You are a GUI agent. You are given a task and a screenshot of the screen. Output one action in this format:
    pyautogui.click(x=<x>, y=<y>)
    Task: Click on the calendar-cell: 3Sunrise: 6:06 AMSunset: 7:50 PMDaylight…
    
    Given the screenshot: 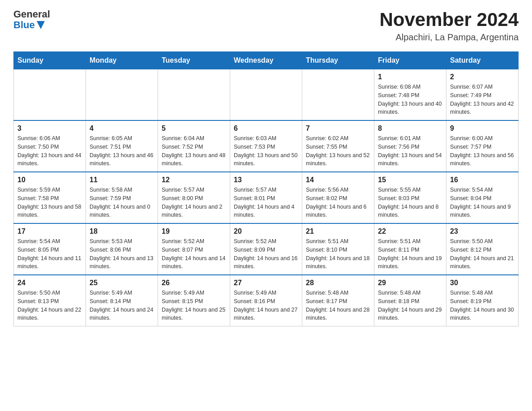 What is the action you would take?
    pyautogui.click(x=50, y=146)
    